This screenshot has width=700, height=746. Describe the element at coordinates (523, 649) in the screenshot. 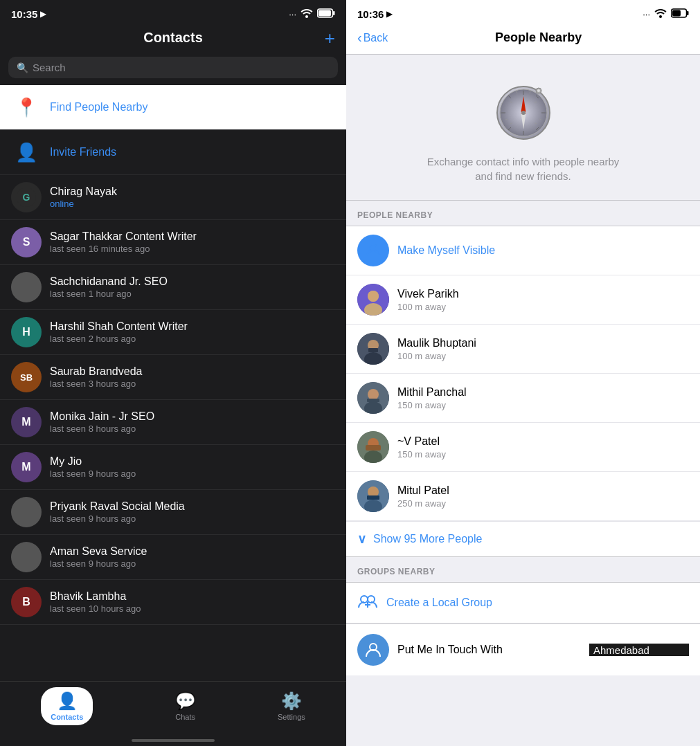

I see `put-me-in-touch-item: Put Me In Touch With Ahmedabad` at that location.